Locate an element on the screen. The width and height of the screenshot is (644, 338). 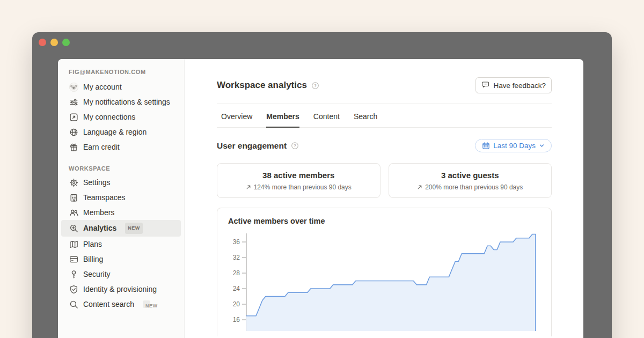
globe-icon is located at coordinates (74, 132).